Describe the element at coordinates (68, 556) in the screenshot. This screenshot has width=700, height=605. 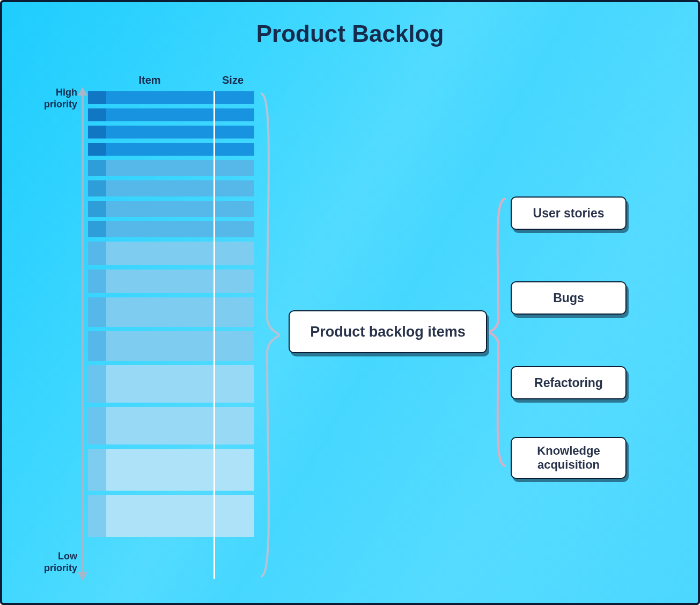
I see `priority-label-low-1: Low` at that location.